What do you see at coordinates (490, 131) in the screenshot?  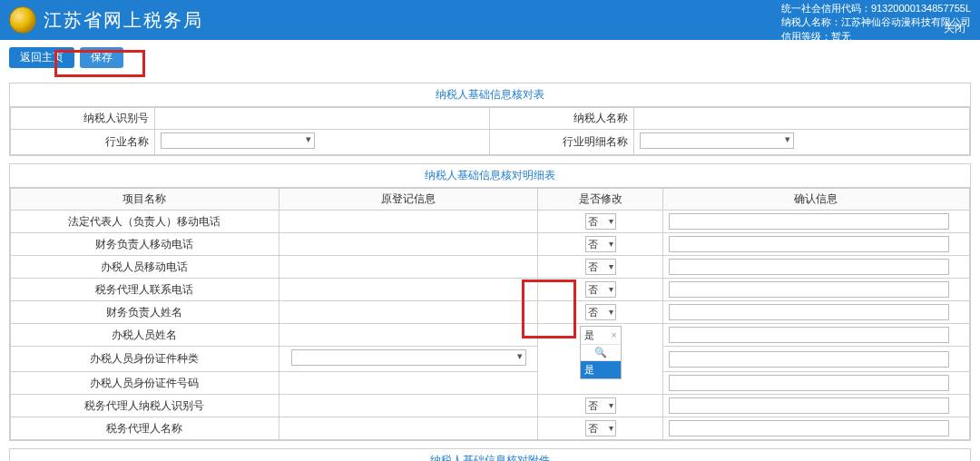 I see `base-info-table: 纳税人识别号 纳税人名称 行业名称 行业明细名称` at bounding box center [490, 131].